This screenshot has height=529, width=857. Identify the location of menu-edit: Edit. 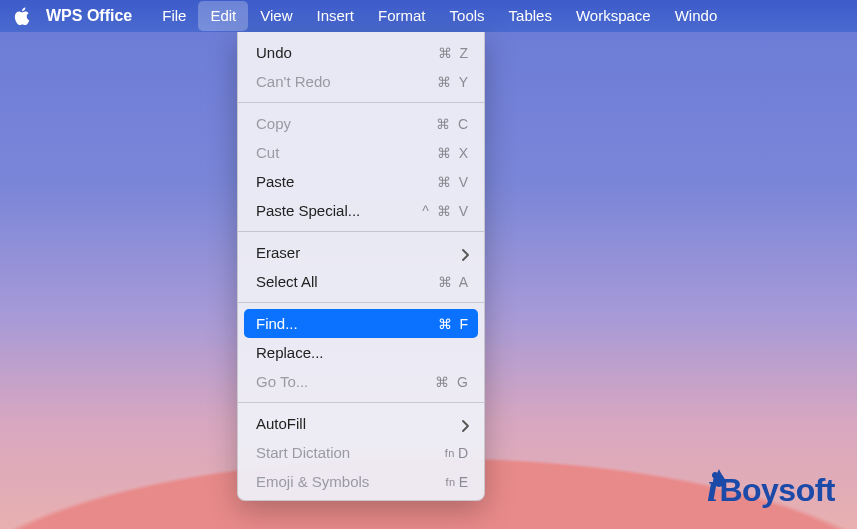
(223, 16).